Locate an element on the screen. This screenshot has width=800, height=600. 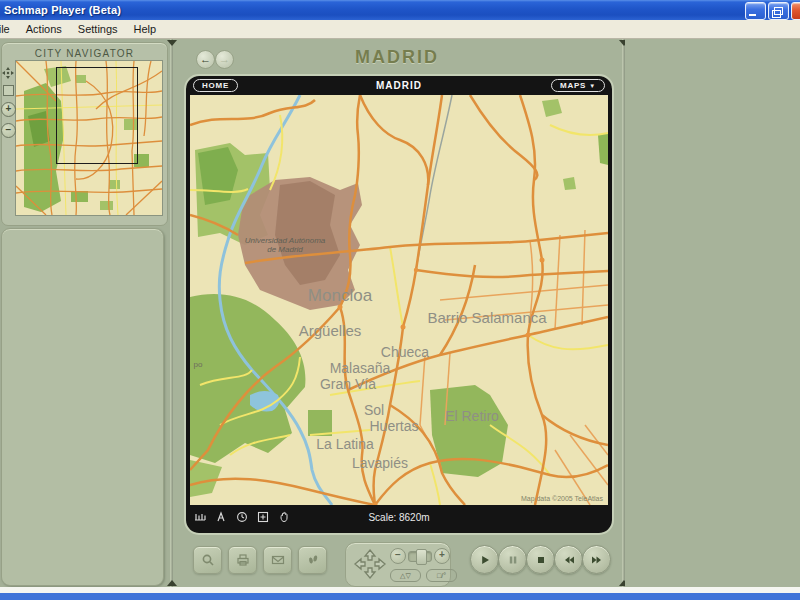
rewind-icon is located at coordinates (569, 560).